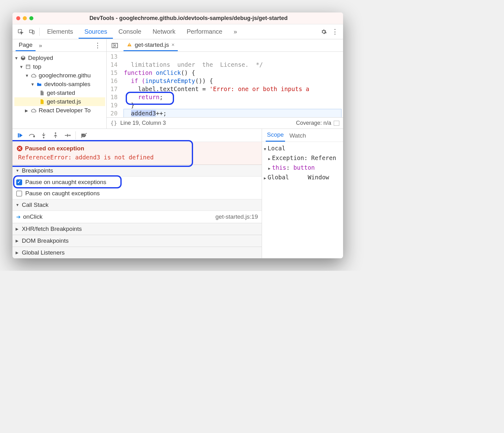  What do you see at coordinates (20, 135) in the screenshot?
I see `resume-button` at bounding box center [20, 135].